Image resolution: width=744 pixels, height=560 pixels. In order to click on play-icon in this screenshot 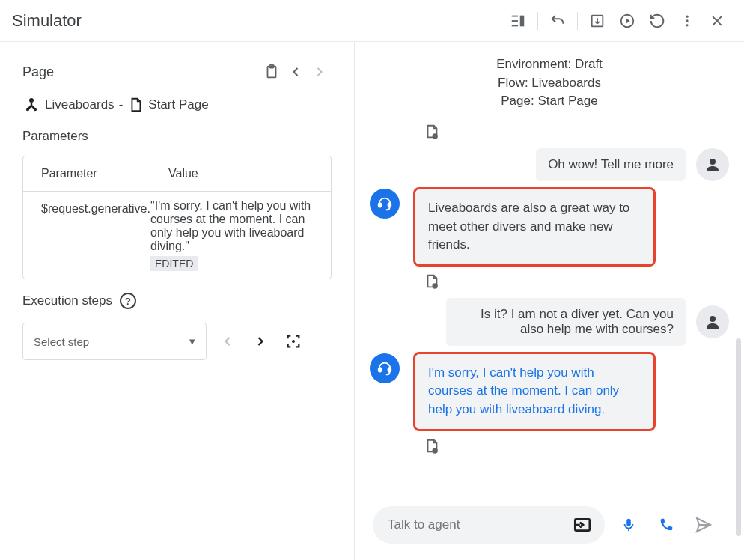, I will do `click(627, 21)`.